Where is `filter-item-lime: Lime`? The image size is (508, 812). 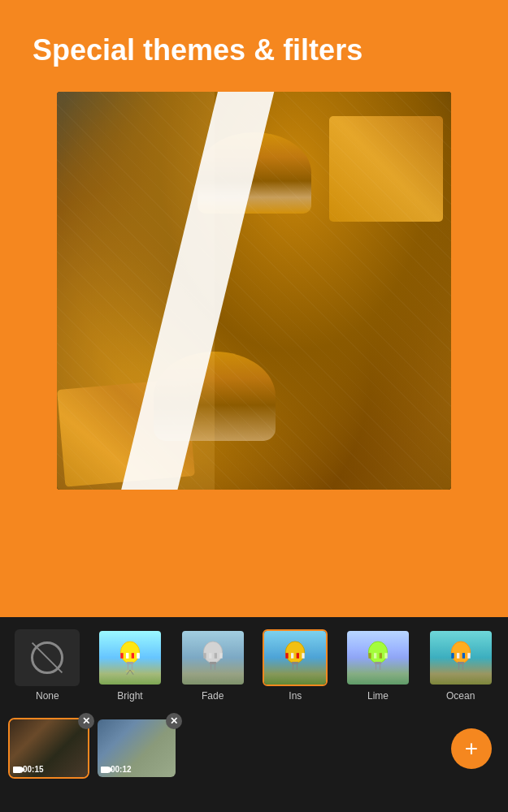 filter-item-lime: Lime is located at coordinates (379, 666).